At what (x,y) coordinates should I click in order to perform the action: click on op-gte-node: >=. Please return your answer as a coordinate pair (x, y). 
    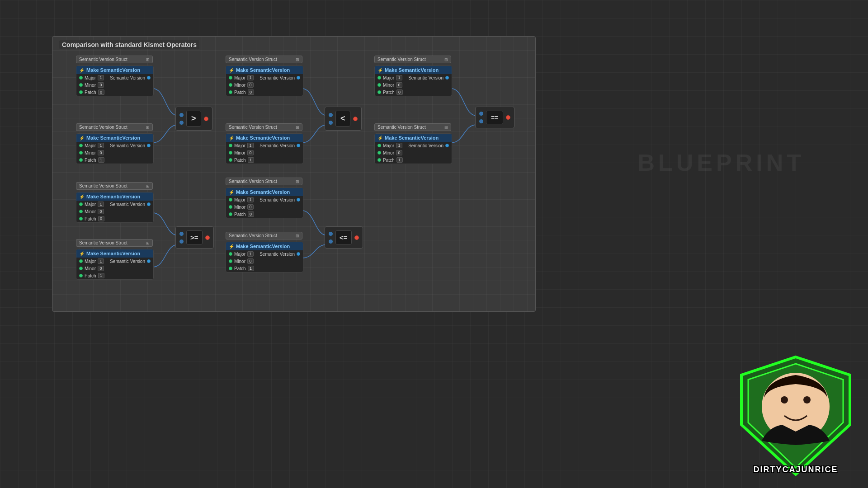
    Looking at the image, I should click on (194, 238).